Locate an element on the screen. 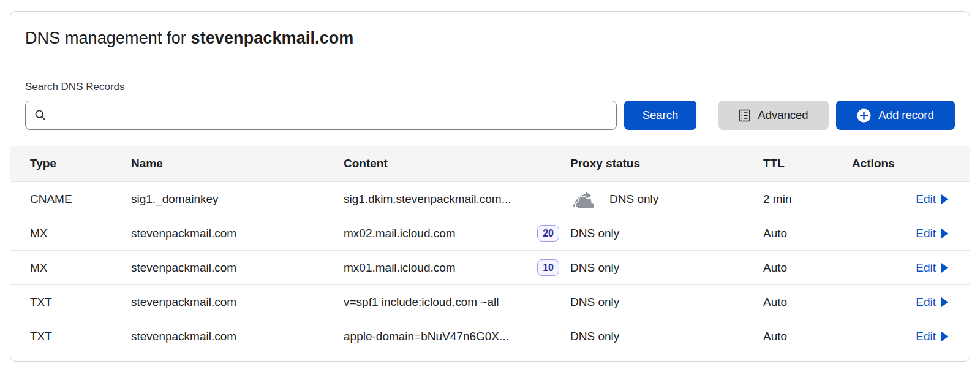  header-name: Name is located at coordinates (238, 164).